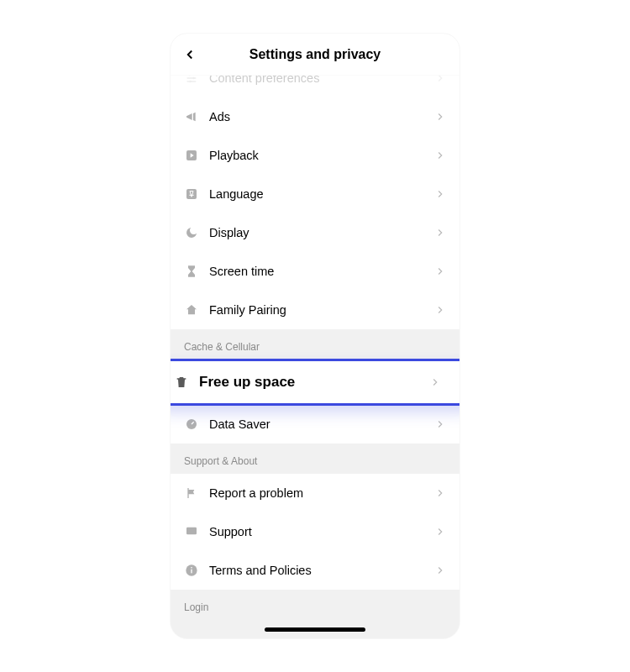 Image resolution: width=630 pixels, height=672 pixels. What do you see at coordinates (315, 382) in the screenshot?
I see `settings-row-free-up-space: Free up space` at bounding box center [315, 382].